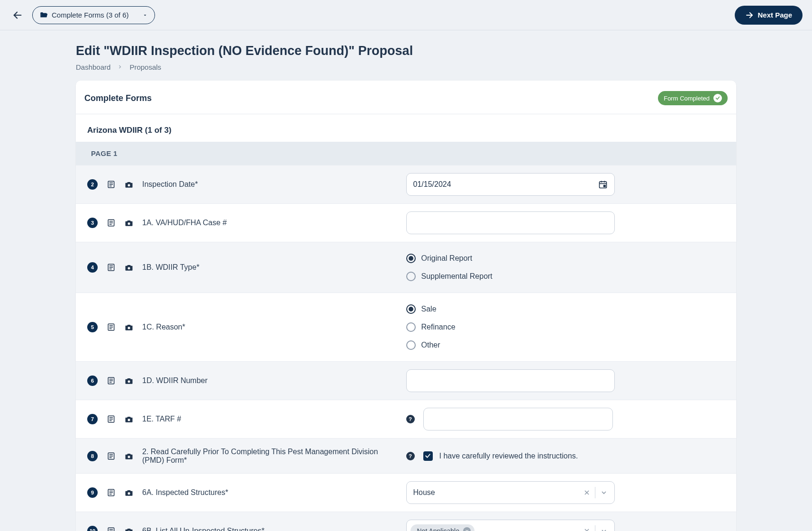  Describe the element at coordinates (429, 309) in the screenshot. I see `radio-label: Sale` at that location.